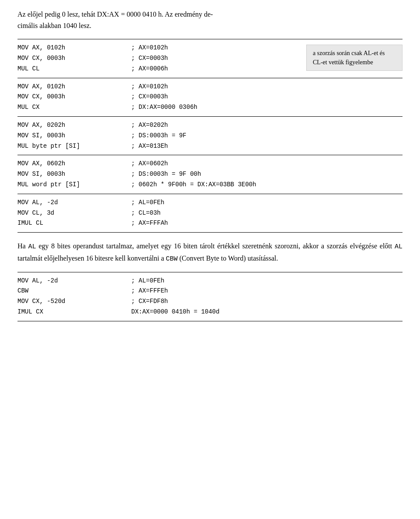 Image resolution: width=420 pixels, height=519 pixels. I want to click on code-row: MUL CX ; DX:AX=0000 0306h, so click(210, 108).